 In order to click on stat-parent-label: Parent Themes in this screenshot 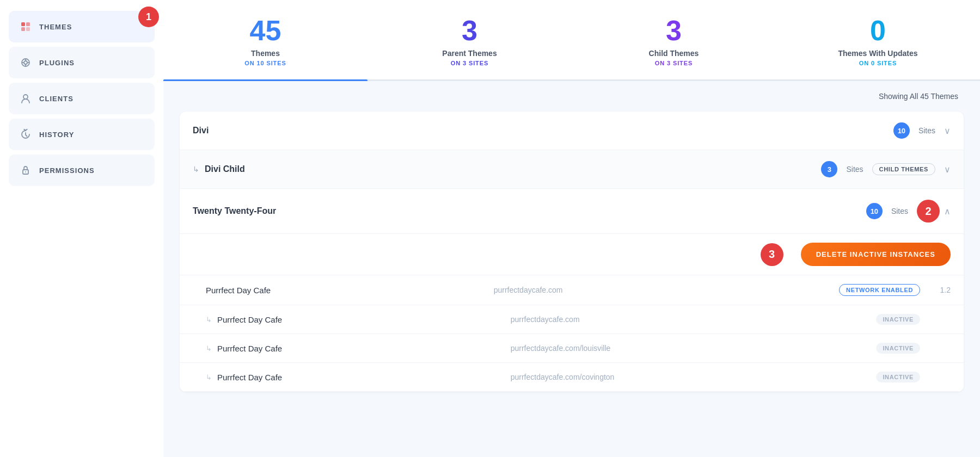, I will do `click(469, 53)`.